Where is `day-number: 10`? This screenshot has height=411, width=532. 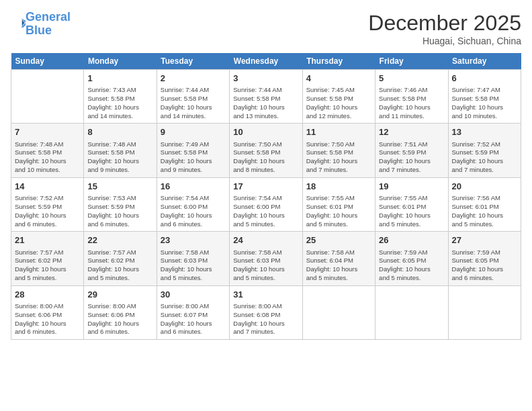 day-number: 10 is located at coordinates (266, 132).